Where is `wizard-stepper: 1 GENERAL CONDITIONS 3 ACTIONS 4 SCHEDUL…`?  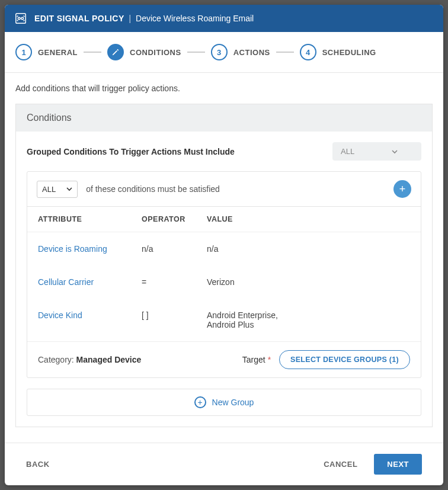 wizard-stepper: 1 GENERAL CONDITIONS 3 ACTIONS 4 SCHEDUL… is located at coordinates (224, 52).